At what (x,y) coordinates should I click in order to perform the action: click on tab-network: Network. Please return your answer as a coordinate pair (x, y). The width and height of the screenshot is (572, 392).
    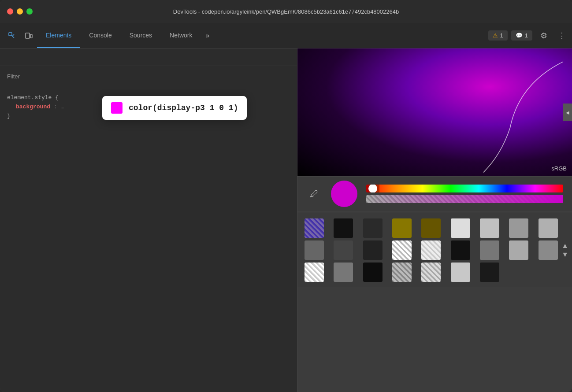
    Looking at the image, I should click on (181, 35).